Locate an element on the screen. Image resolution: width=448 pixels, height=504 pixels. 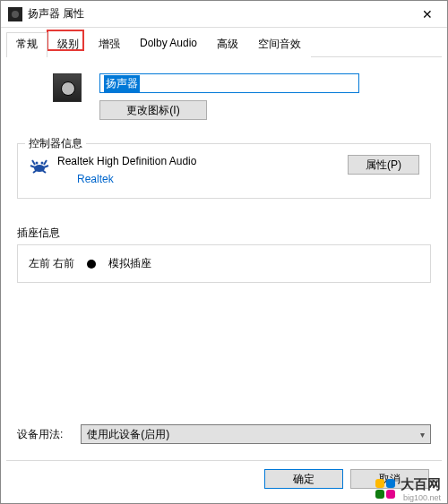
watermark-logo-icon is located at coordinates (385, 489).